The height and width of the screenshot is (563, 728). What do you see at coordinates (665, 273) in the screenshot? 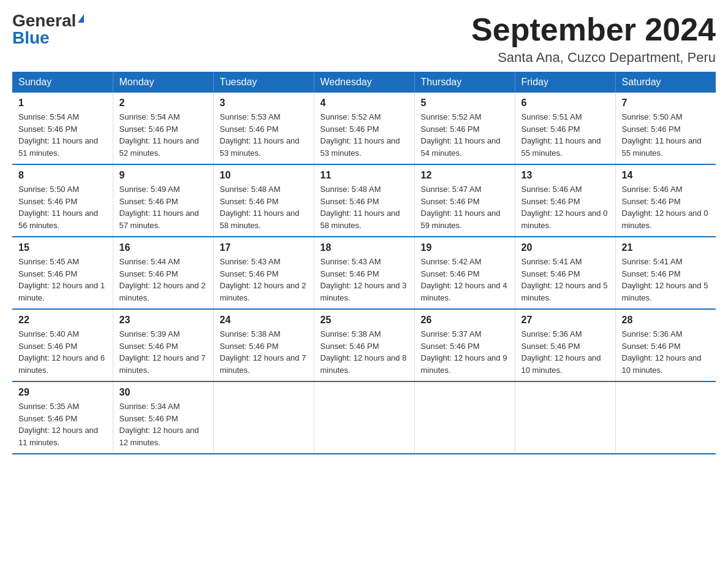
I see `calendar-day-cell: 21 Sunrise: 5:41 AMSunset: 5:46 PMDaylig…` at bounding box center [665, 273].